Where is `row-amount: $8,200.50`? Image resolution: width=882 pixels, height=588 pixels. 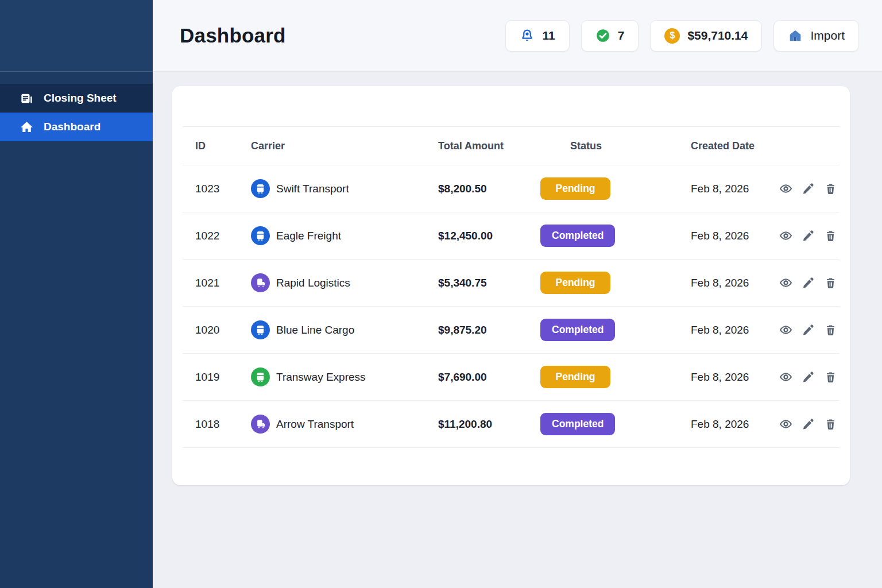 row-amount: $8,200.50 is located at coordinates (489, 189).